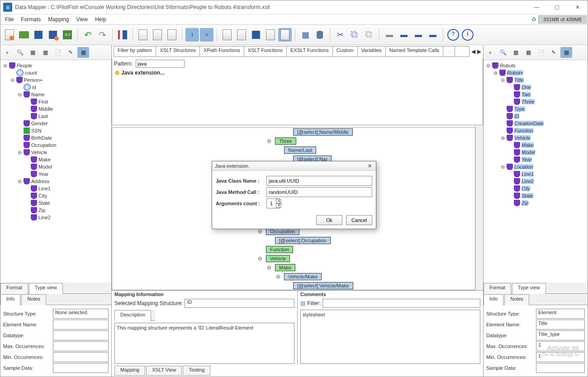 The image size is (588, 377). Describe the element at coordinates (53, 35) in the screenshot. I see `save-as-button` at that location.